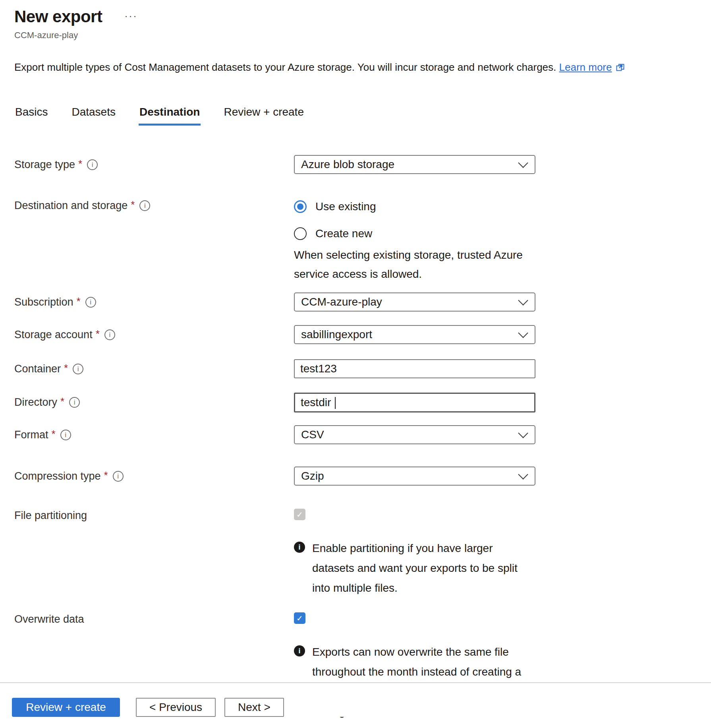  What do you see at coordinates (415, 302) in the screenshot?
I see `subscription-dropdown: CCM-azure-play` at bounding box center [415, 302].